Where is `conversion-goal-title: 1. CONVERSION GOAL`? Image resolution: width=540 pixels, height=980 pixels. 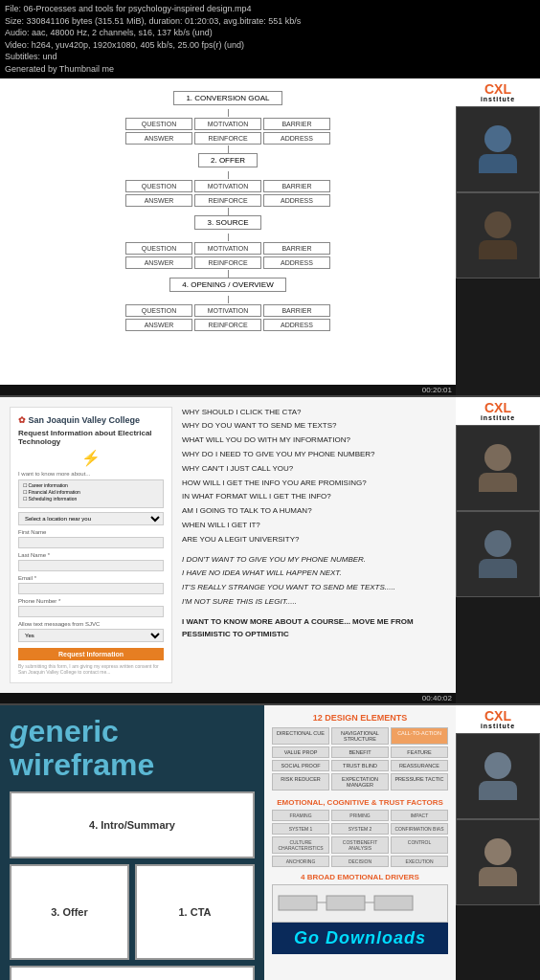
conversion-goal-title: 1. CONVERSION GOAL is located at coordinates (228, 98).